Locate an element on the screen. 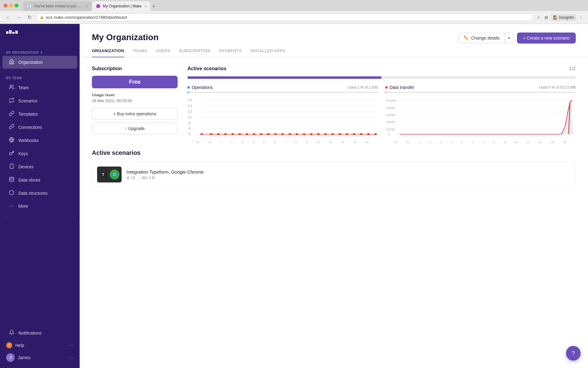  active-scenarios-title: Active scenarios is located at coordinates (334, 153).